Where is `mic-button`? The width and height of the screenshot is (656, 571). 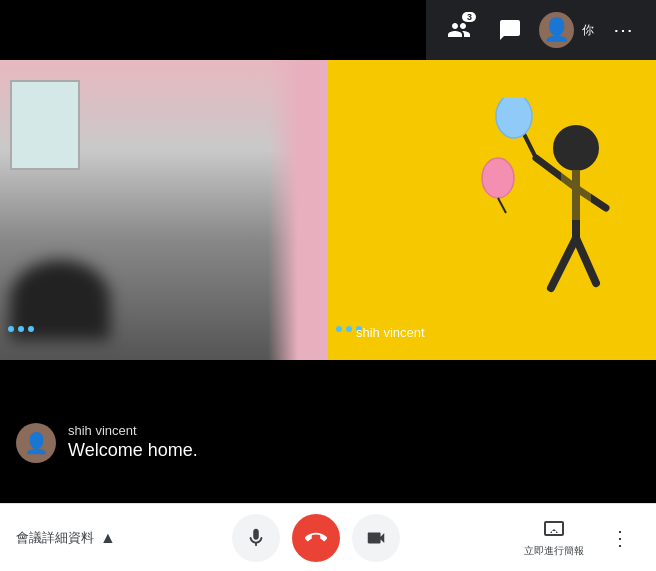 mic-button is located at coordinates (256, 538).